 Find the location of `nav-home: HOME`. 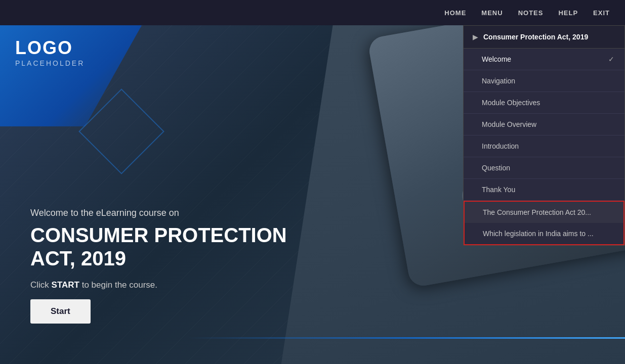

nav-home: HOME is located at coordinates (455, 13).